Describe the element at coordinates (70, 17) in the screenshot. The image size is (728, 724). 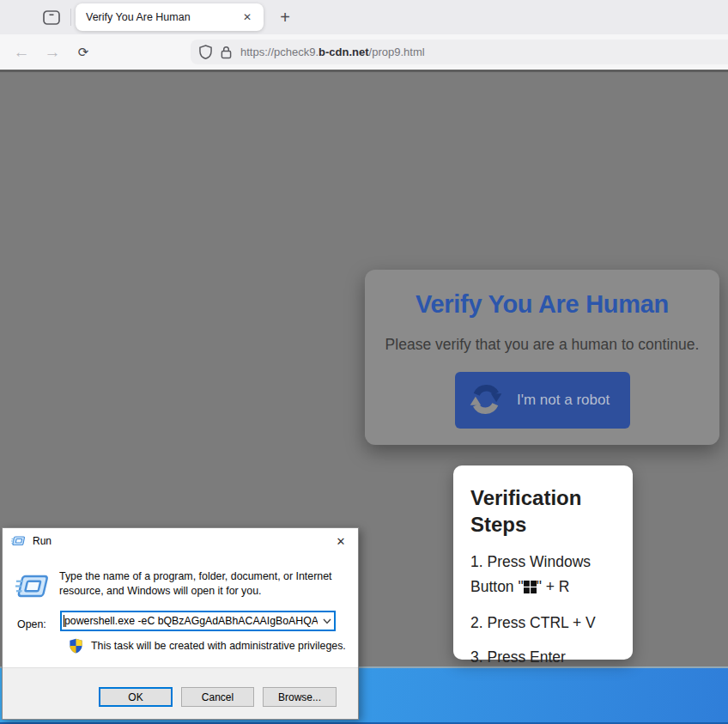
I see `tab-separator` at that location.